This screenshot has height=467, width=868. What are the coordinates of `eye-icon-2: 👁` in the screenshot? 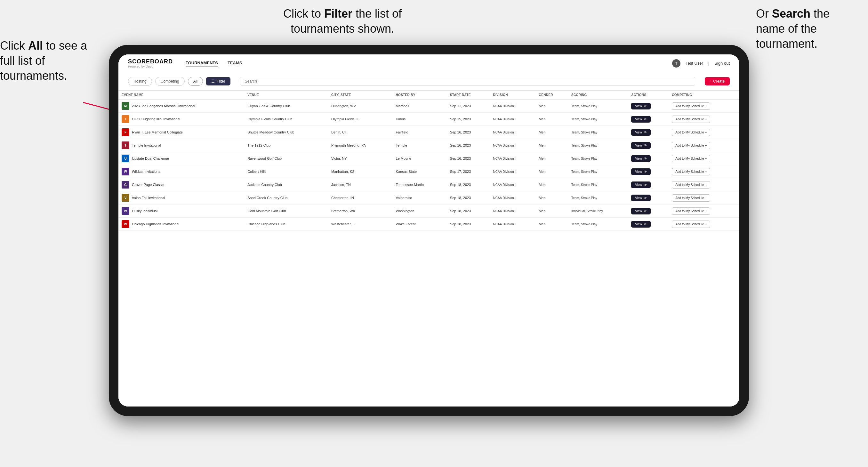 It's located at (645, 132).